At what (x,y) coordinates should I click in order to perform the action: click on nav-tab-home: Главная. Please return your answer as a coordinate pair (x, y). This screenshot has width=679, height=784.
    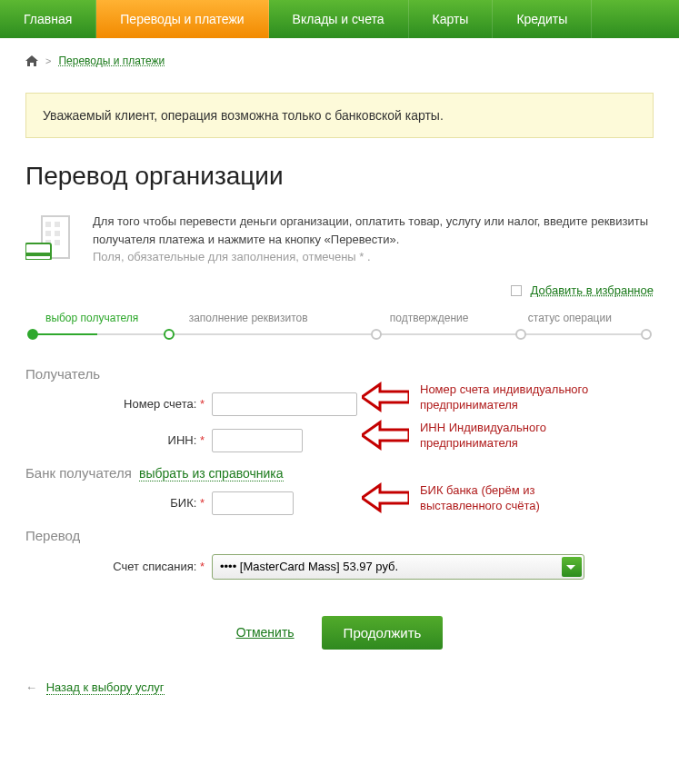
    Looking at the image, I should click on (48, 19).